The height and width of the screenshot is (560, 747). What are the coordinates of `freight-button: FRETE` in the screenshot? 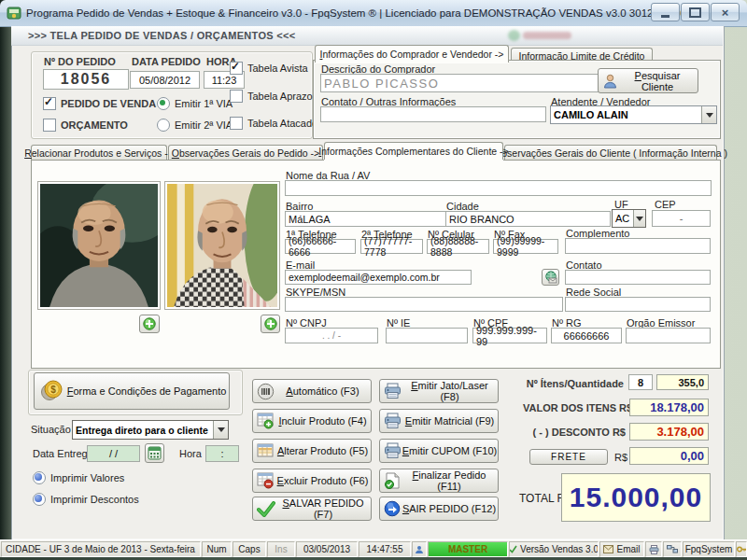 It's located at (569, 457).